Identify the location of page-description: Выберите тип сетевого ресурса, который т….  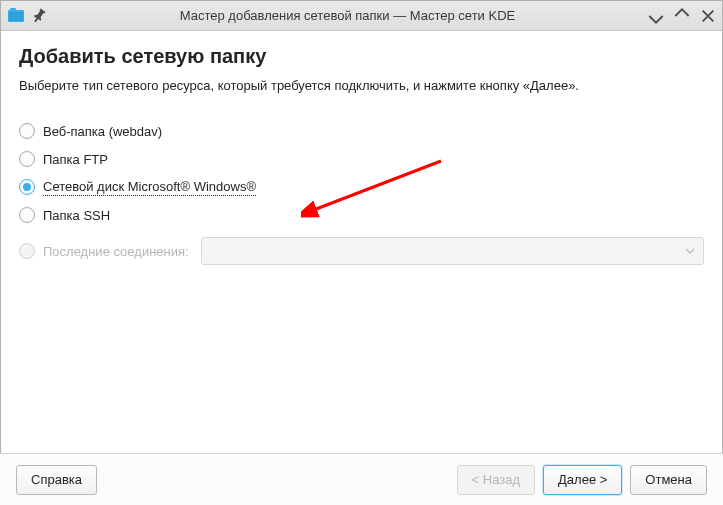
(362, 86).